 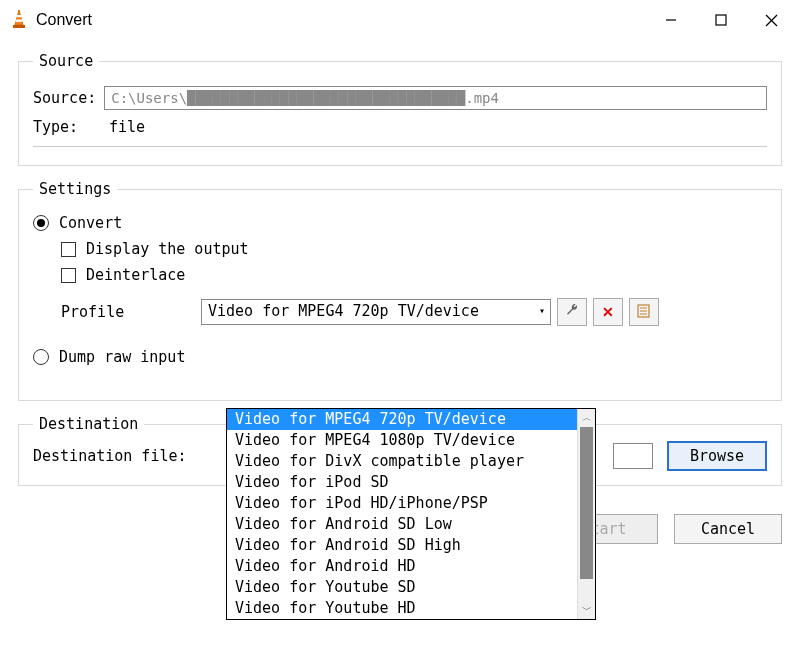 I want to click on new-profile-icon, so click(x=644, y=312).